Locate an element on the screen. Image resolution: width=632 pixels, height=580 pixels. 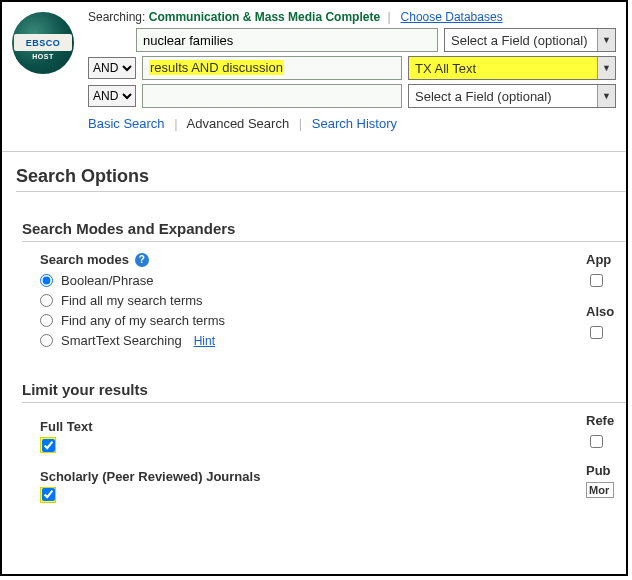
boolean-op-2: AND is located at coordinates (112, 68).